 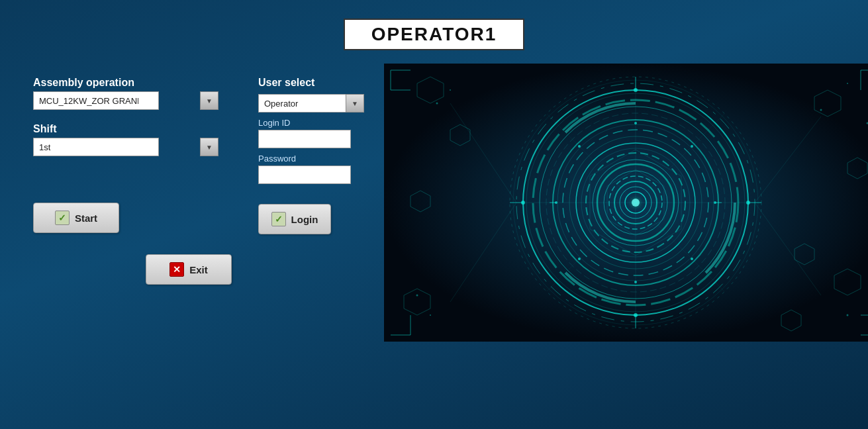 I want to click on title-area: OPERATOR1, so click(x=434, y=34).